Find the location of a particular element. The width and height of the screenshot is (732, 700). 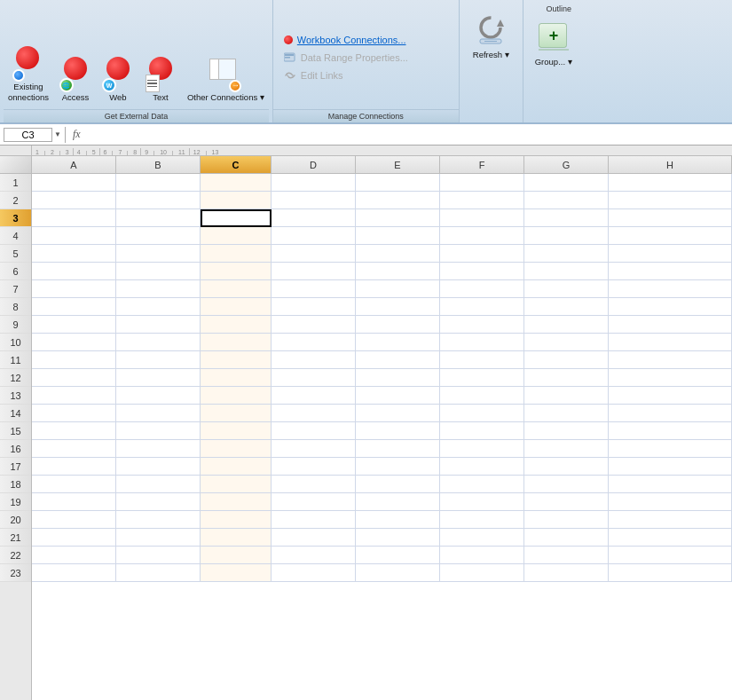

col-header-F: F is located at coordinates (483, 165).